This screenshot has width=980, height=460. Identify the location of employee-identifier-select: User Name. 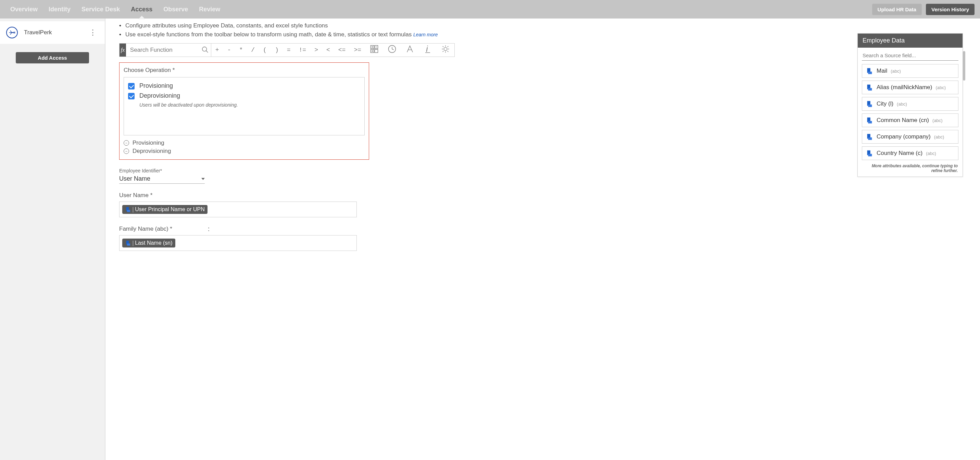
(162, 179).